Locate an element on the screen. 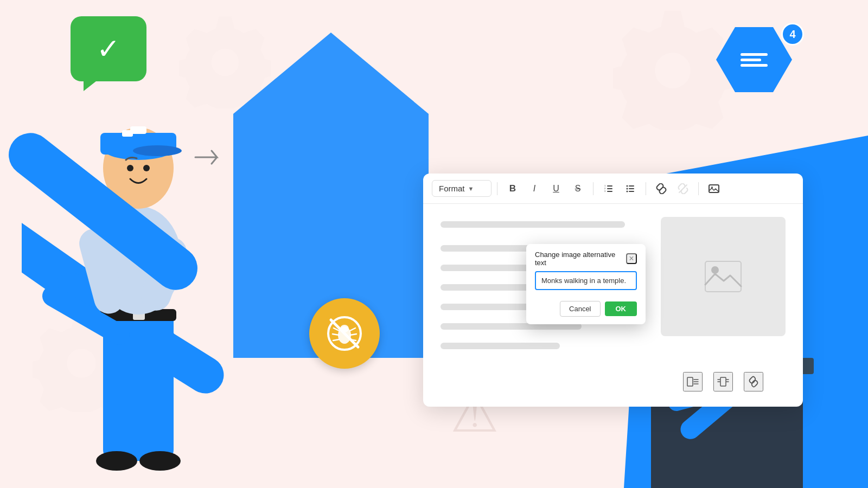  content-image-placeholder is located at coordinates (723, 277).